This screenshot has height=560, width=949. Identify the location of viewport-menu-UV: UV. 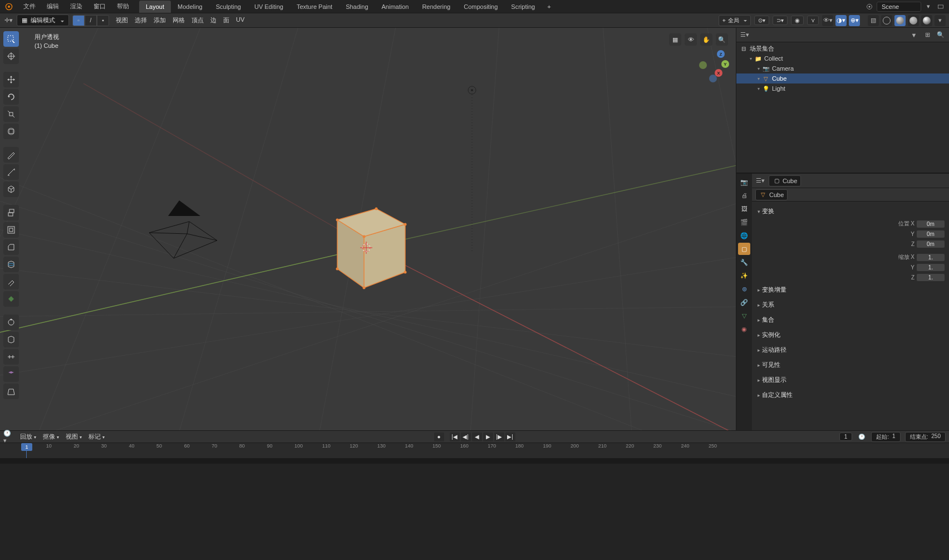
(240, 20).